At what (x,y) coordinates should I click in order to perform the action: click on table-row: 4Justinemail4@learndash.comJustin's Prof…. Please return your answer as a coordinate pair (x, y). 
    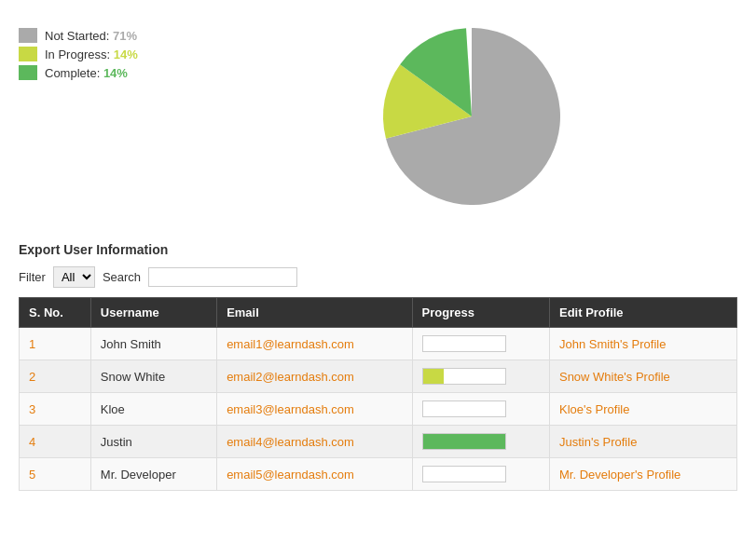
    Looking at the image, I should click on (378, 441).